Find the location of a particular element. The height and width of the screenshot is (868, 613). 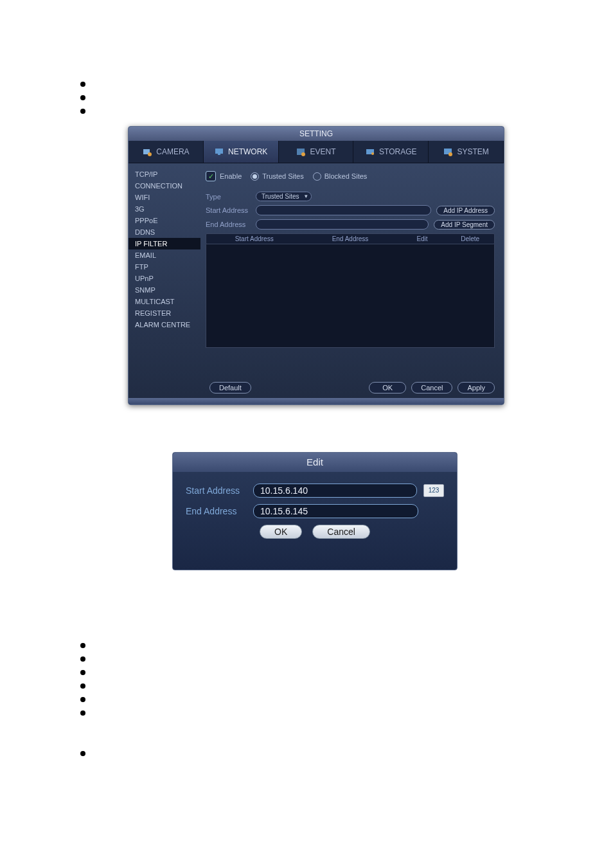

tab-storage: STORAGE is located at coordinates (391, 152).